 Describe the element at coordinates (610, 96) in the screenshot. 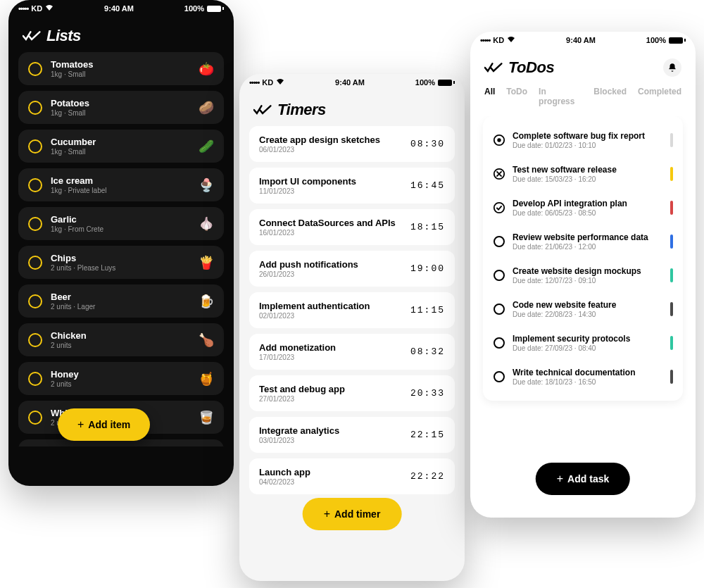

I see `tab-blocked: Blocked` at that location.